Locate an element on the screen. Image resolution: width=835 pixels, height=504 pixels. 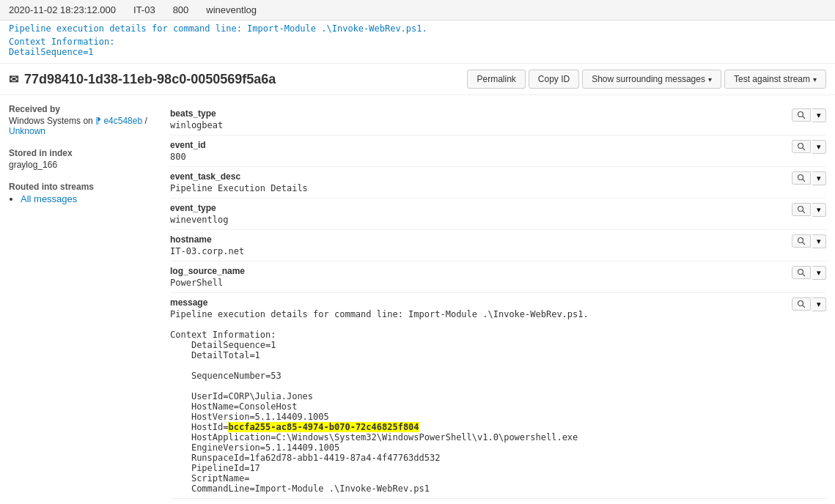
field-actions-event_type: ▾ is located at coordinates (809, 210).